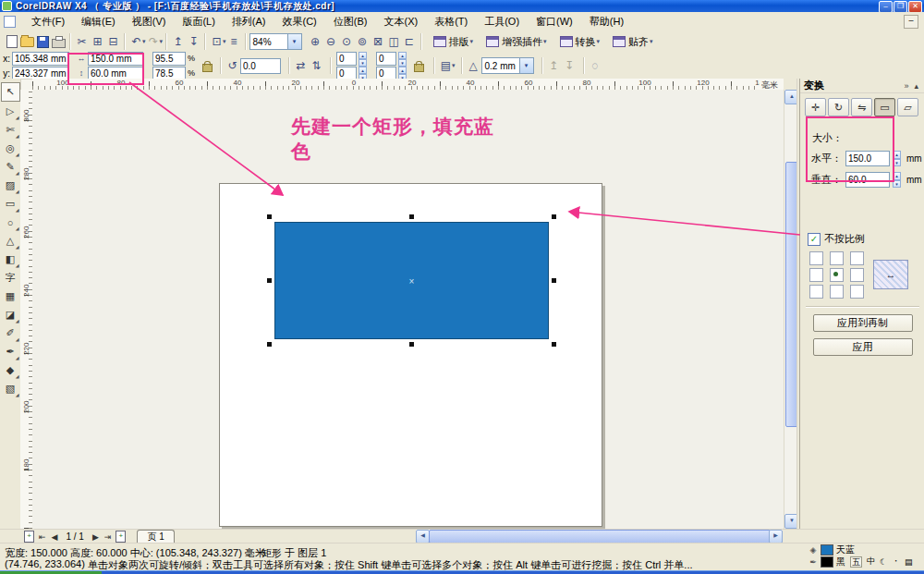 The image size is (924, 574). Describe the element at coordinates (275, 42) in the screenshot. I see `zoom-level-combo: 84% ▾` at that location.